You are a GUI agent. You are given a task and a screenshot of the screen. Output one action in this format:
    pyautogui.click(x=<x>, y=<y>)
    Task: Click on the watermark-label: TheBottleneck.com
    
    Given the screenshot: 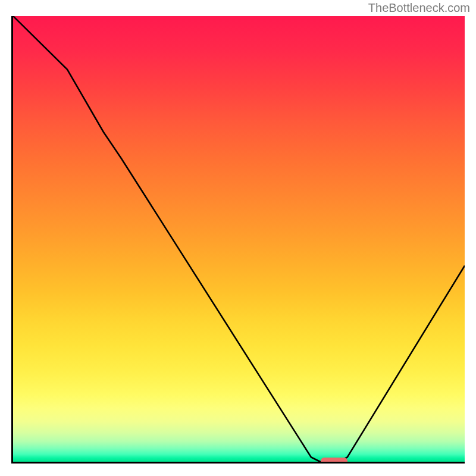 What is the action you would take?
    pyautogui.click(x=419, y=8)
    